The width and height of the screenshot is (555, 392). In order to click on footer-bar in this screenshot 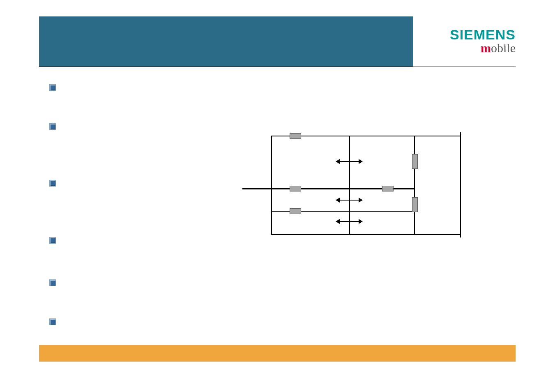, I will do `click(277, 353)`.